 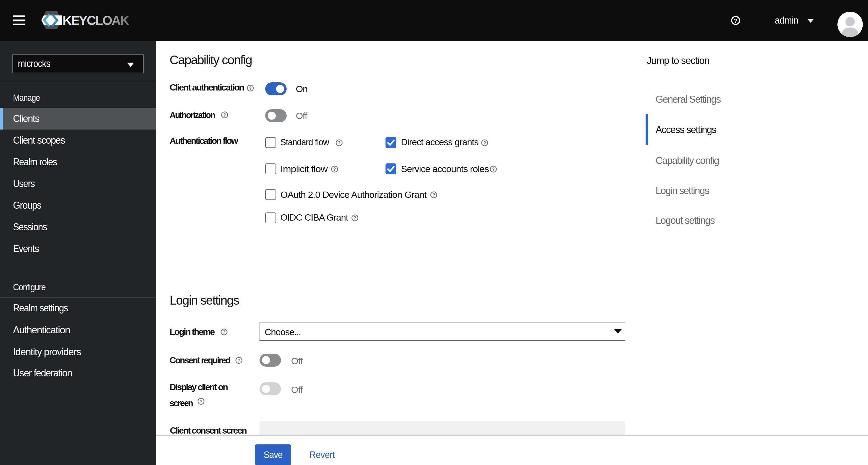 What do you see at coordinates (96, 20) in the screenshot?
I see `svg-text: KEYCLOAK` at bounding box center [96, 20].